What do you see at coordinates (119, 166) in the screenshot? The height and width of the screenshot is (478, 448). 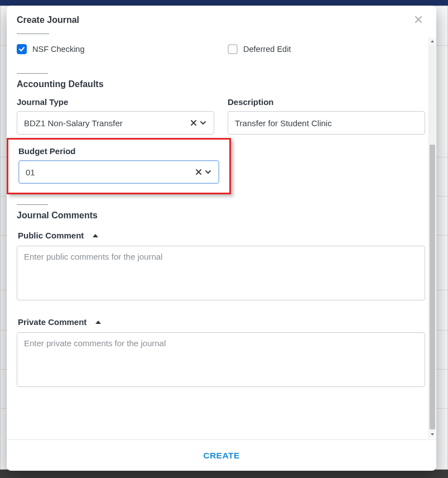 I see `budget-period-highlight: Budget Period 01` at bounding box center [119, 166].